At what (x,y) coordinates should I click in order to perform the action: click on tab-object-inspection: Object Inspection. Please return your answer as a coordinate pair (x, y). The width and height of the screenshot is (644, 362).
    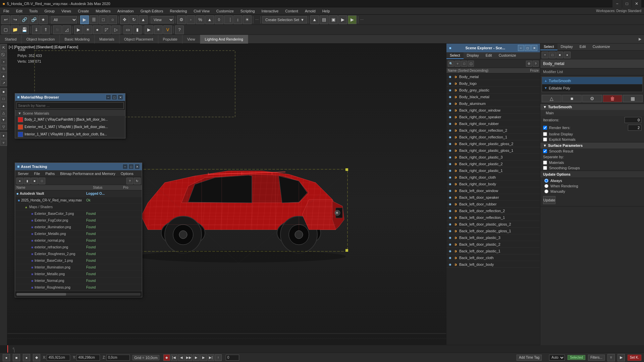
    Looking at the image, I should click on (41, 39).